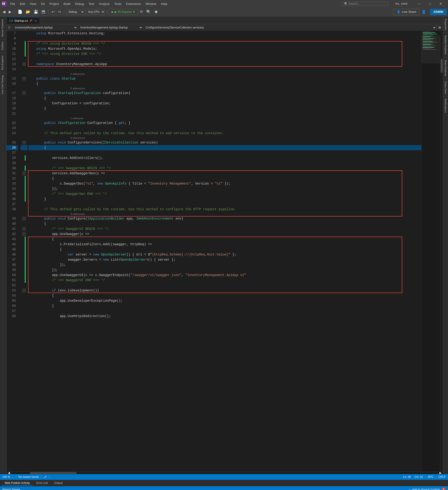  Describe the element at coordinates (225, 214) in the screenshot. I see `code-ref-0c: 0 references` at that location.